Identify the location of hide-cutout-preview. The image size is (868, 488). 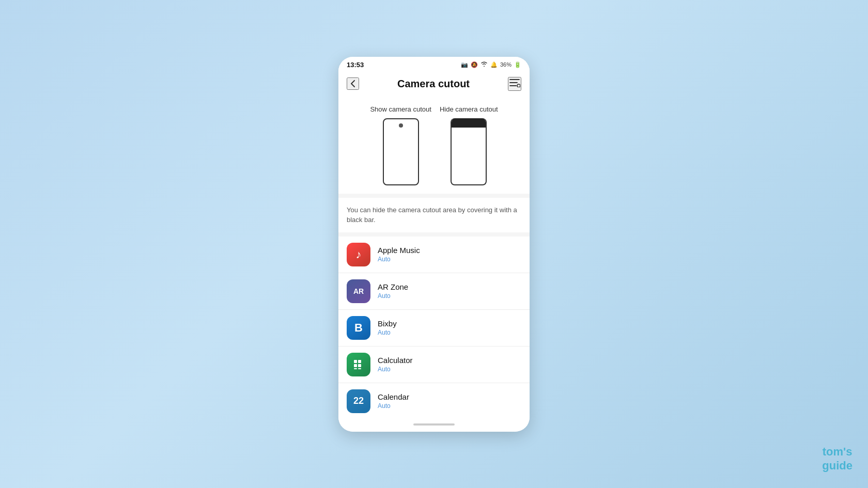
(469, 152).